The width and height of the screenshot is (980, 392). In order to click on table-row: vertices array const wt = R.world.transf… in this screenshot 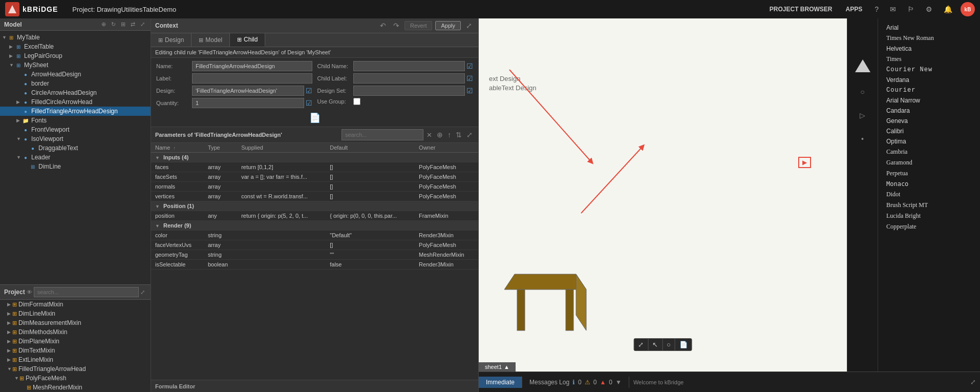, I will do `click(314, 197)`.